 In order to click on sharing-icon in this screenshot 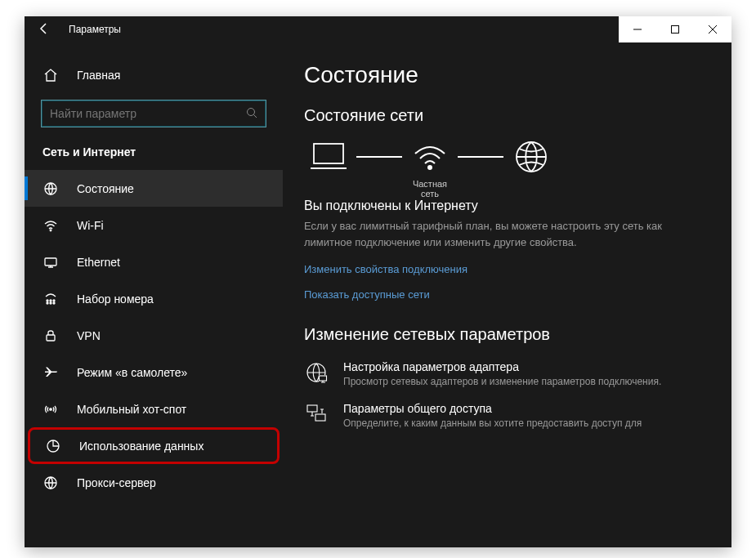, I will do `click(316, 414)`.